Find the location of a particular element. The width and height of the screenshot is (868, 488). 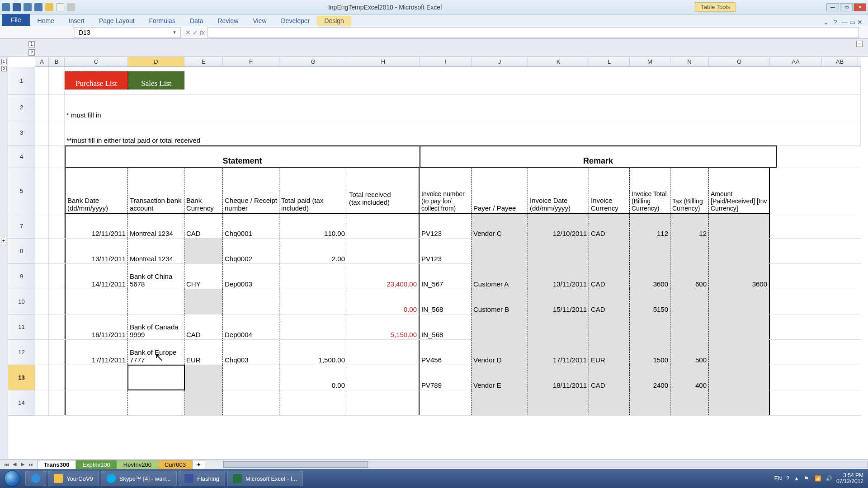

fx-icon: fx is located at coordinates (203, 33).